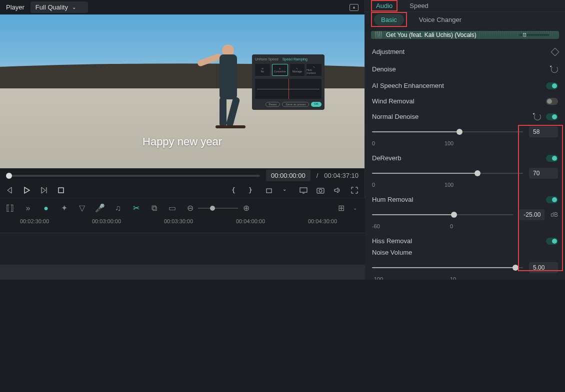  What do you see at coordinates (61, 190) in the screenshot?
I see `stop-icon` at bounding box center [61, 190].